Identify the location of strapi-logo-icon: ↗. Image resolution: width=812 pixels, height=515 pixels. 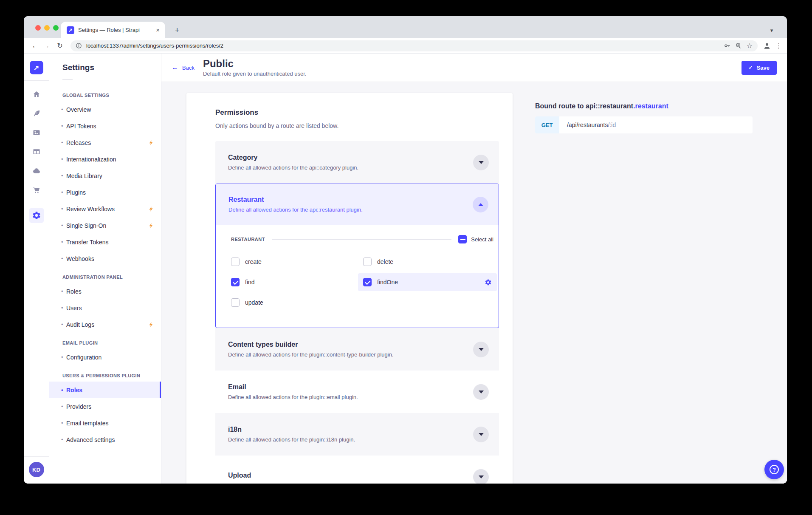
(37, 68).